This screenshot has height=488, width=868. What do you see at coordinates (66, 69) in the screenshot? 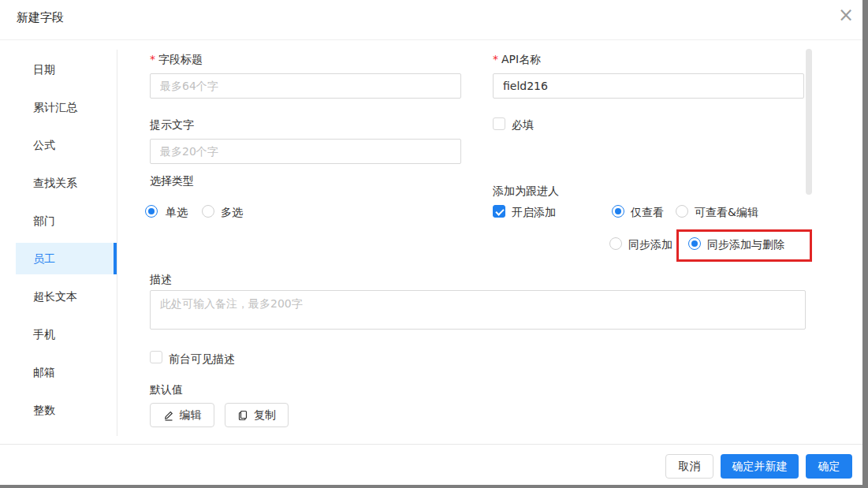
I see `sidebar-item-date: 日期` at bounding box center [66, 69].